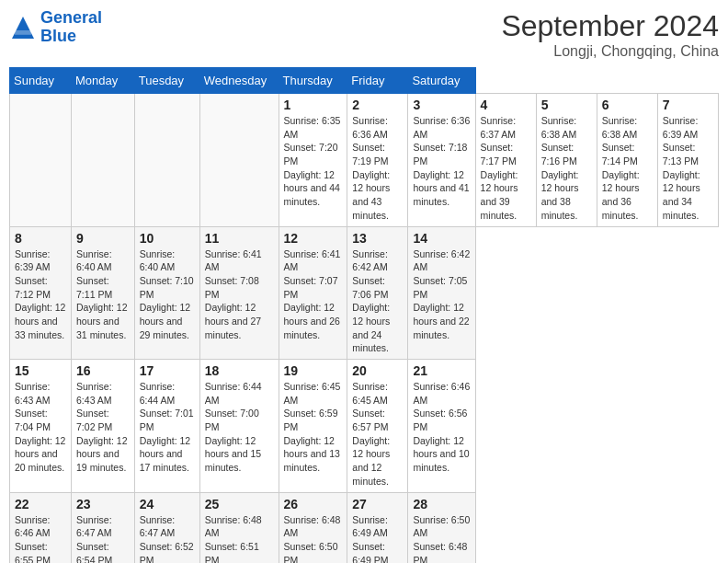 This screenshot has width=728, height=563. What do you see at coordinates (103, 371) in the screenshot?
I see `day-number: 16` at bounding box center [103, 371].